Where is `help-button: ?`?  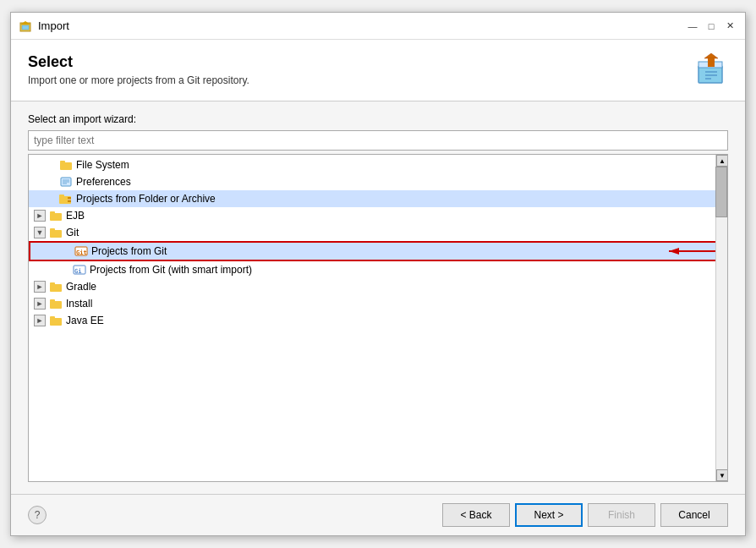 help-button: ? is located at coordinates (37, 515).